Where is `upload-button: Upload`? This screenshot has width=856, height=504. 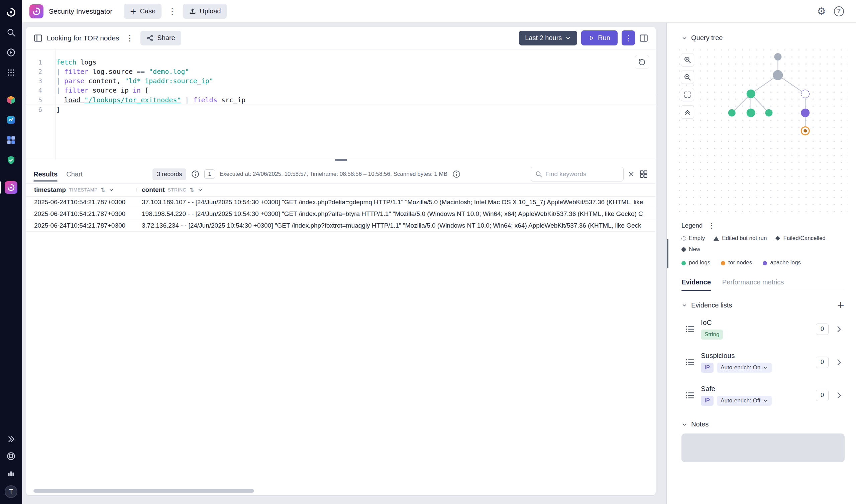
upload-button: Upload is located at coordinates (204, 11).